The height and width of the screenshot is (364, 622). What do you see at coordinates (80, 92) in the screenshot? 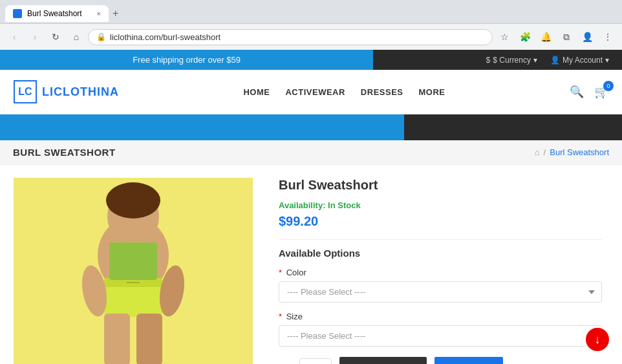
I see `logo-text: LICLOTHINA` at bounding box center [80, 92].